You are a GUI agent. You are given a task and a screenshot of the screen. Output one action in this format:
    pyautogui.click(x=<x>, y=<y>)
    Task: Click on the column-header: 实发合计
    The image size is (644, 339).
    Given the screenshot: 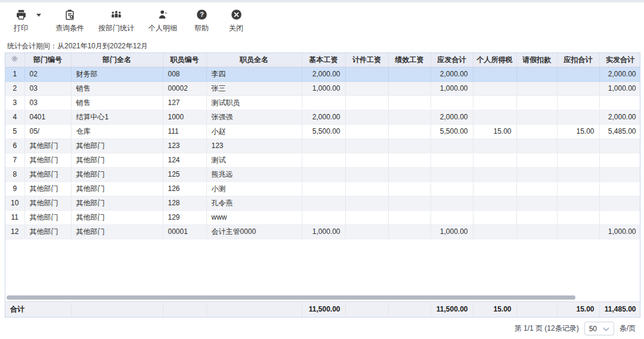 What is the action you would take?
    pyautogui.click(x=620, y=60)
    